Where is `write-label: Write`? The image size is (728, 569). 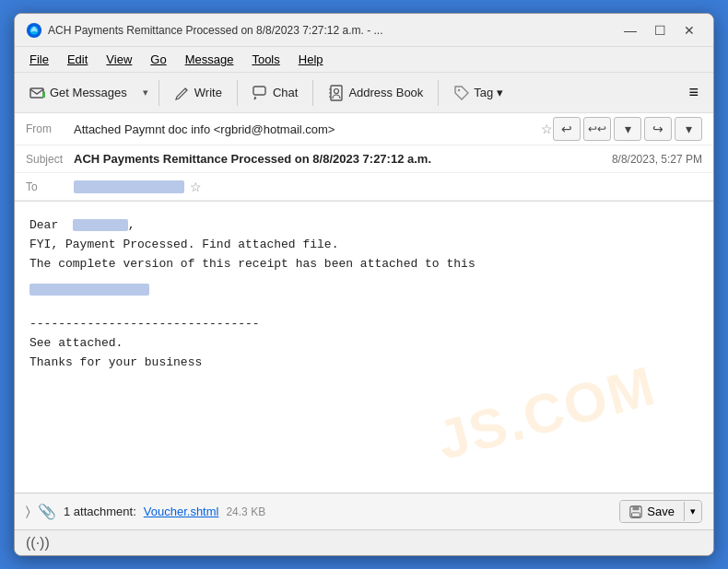
write-label: Write is located at coordinates (208, 92).